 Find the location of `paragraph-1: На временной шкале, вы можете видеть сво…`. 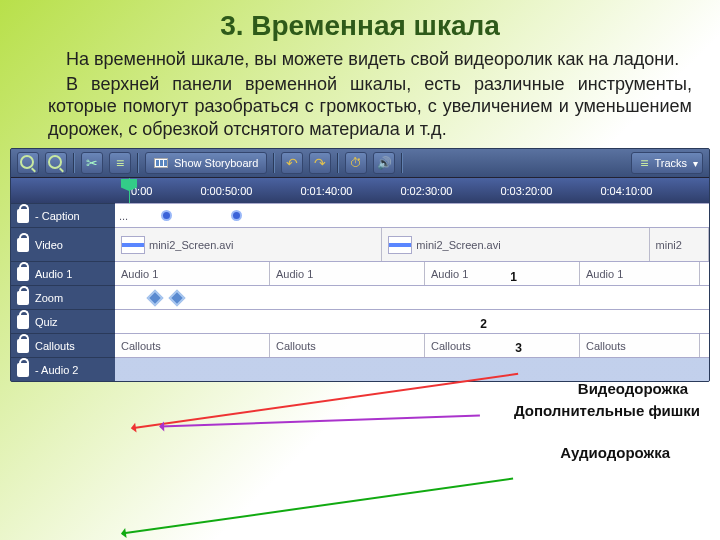

paragraph-1: На временной шкале, вы можете видеть сво… is located at coordinates (360, 60).